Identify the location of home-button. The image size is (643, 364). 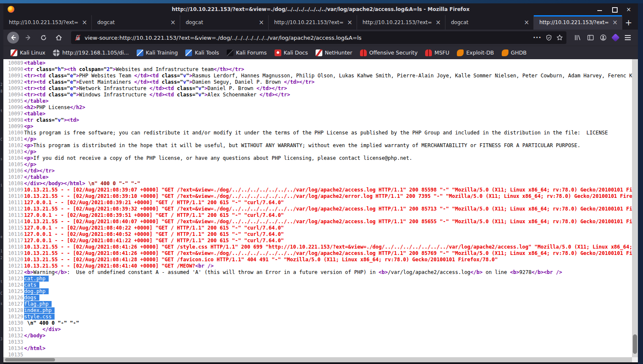
(59, 38).